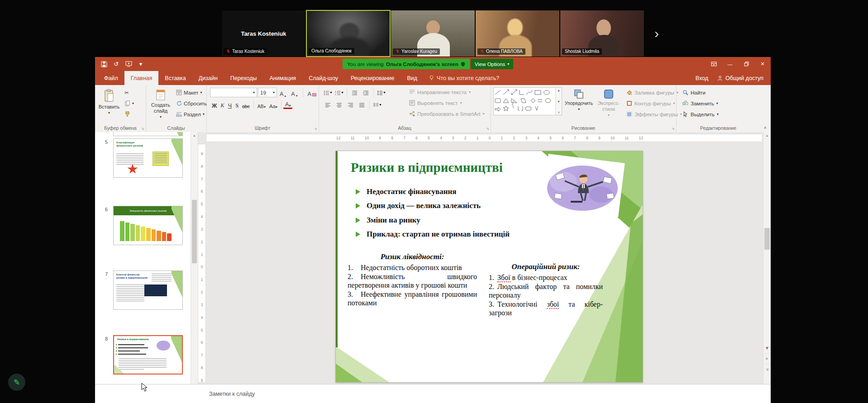  Describe the element at coordinates (339, 105) in the screenshot. I see `align-center-button` at that location.